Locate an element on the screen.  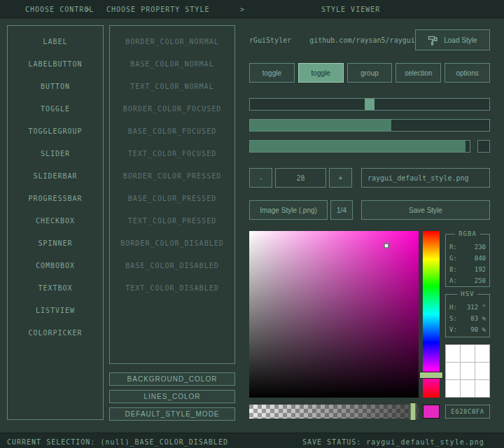
spinner-value: 28 is located at coordinates (301, 178).